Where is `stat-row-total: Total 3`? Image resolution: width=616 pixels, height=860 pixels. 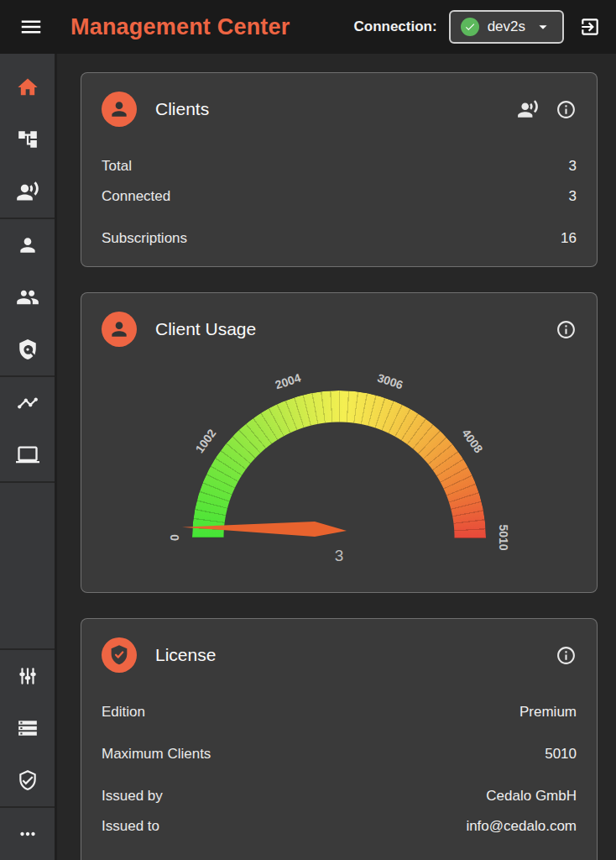 stat-row-total: Total 3 is located at coordinates (339, 166).